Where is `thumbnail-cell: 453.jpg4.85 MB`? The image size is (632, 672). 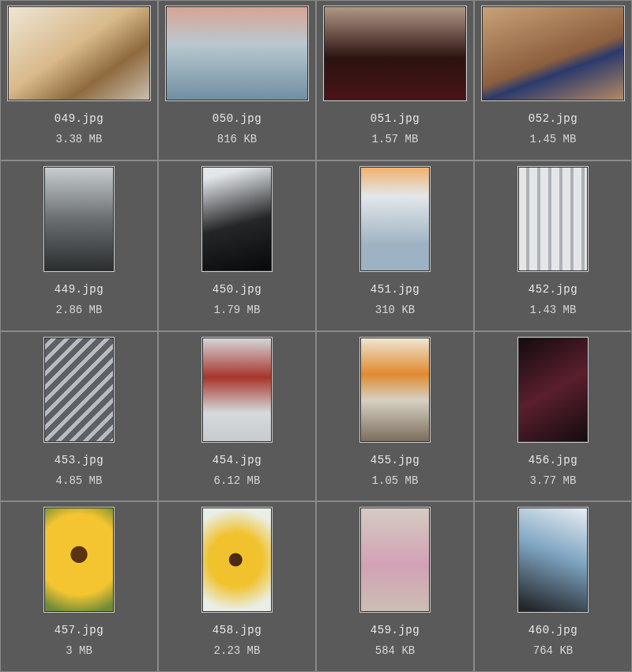
thumbnail-cell: 453.jpg4.85 MB is located at coordinates (79, 417).